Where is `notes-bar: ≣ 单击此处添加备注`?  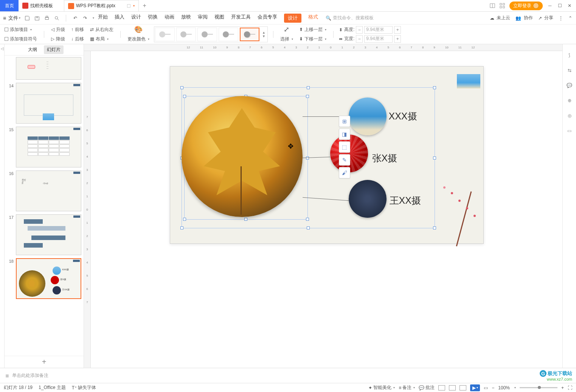 notes-bar: ≣ 单击此处添加备注 is located at coordinates (288, 375).